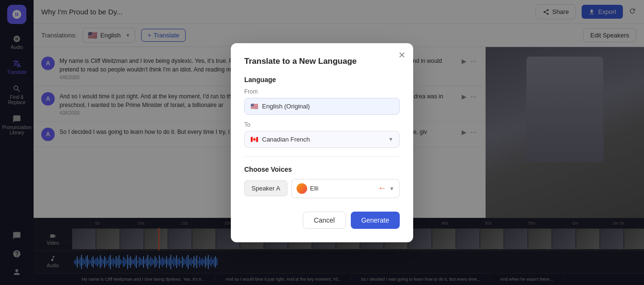  I want to click on voice-chevron-icon: ▼, so click(392, 189).